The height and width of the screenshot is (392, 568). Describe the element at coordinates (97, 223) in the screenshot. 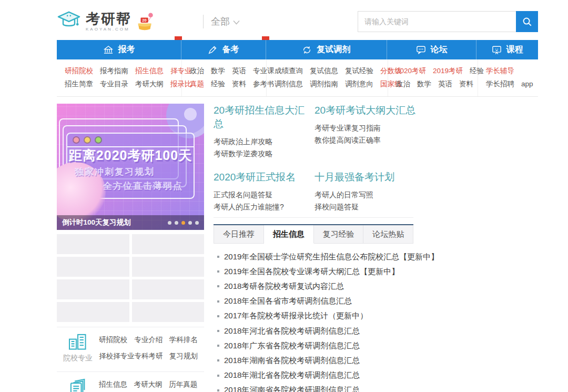

I see `carousel-caption: 倒计时100天复习规划` at that location.